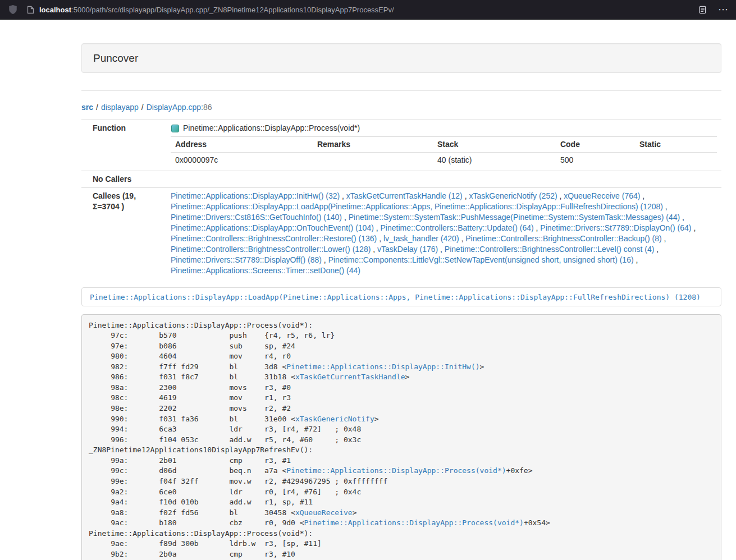 This screenshot has height=560, width=736. Describe the element at coordinates (55, 10) in the screenshot. I see `url-host: localhost` at that location.